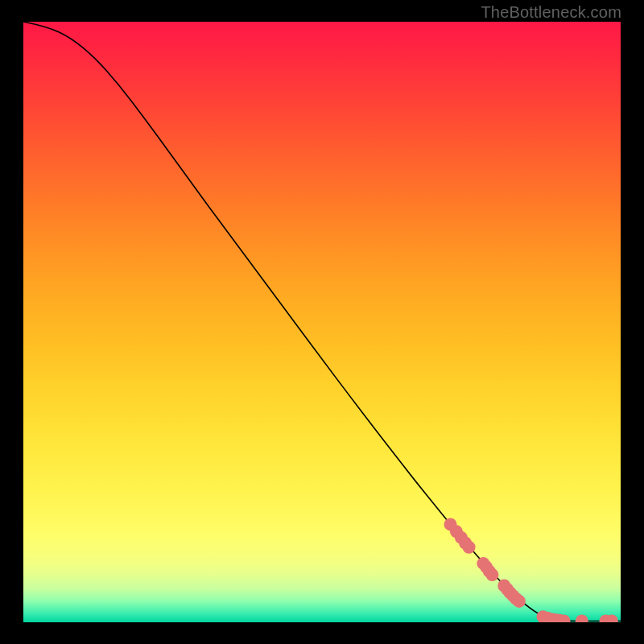  I want to click on watermark-text: TheBottleneck.com, so click(551, 13).